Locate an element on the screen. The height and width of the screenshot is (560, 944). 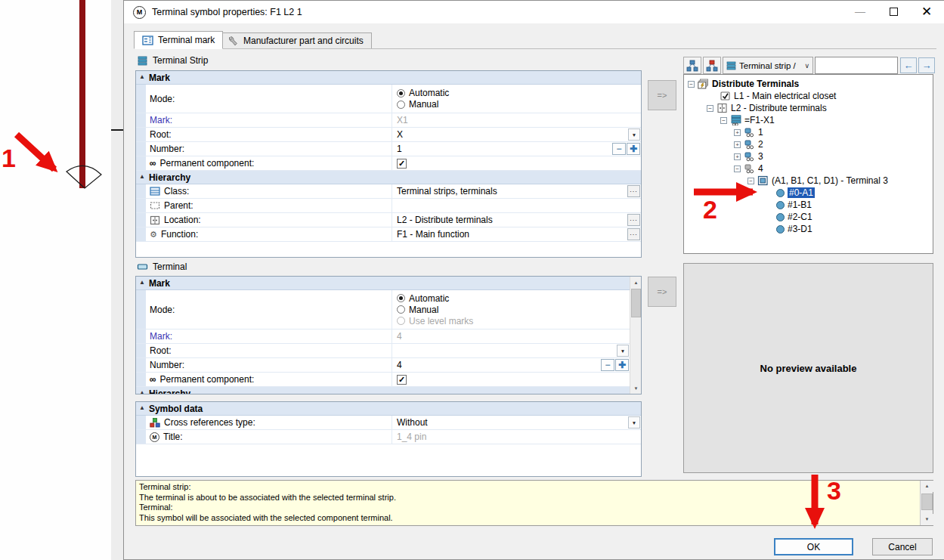
mode-label: Mode: is located at coordinates (162, 310).